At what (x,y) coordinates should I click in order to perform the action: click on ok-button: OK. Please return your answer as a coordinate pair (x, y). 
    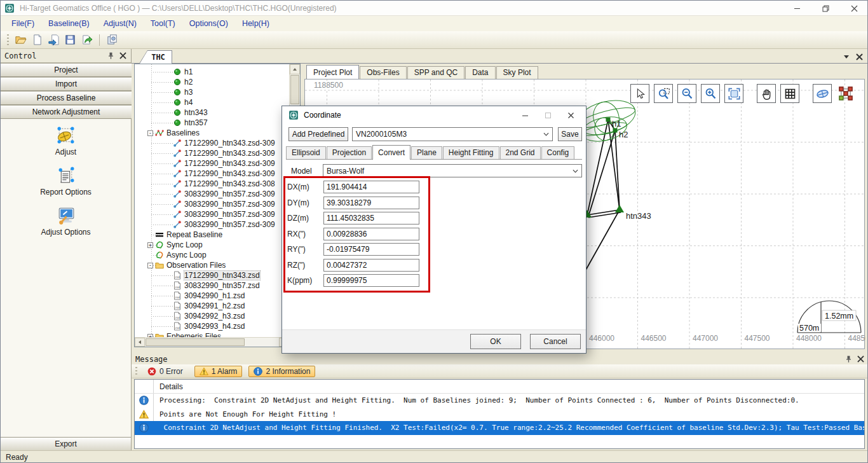
    Looking at the image, I should click on (496, 342).